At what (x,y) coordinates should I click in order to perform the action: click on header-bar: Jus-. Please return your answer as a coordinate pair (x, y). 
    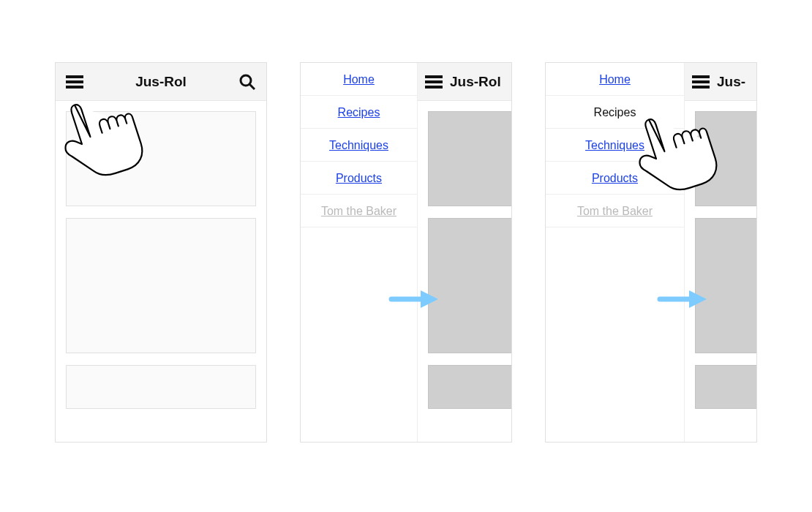
    Looking at the image, I should click on (721, 82).